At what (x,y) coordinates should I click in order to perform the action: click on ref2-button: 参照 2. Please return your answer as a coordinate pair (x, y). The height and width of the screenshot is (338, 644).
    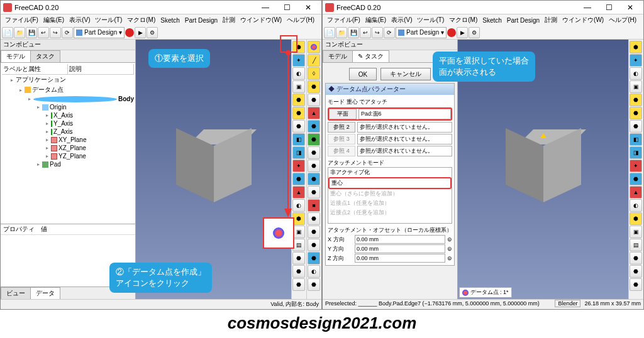
    Looking at the image, I should click on (341, 127).